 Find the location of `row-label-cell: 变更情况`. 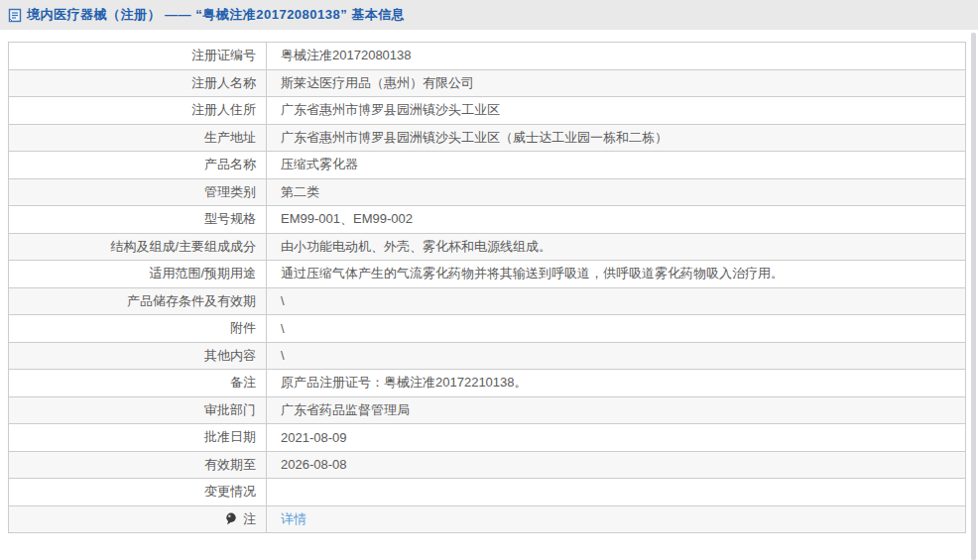

row-label-cell: 变更情况 is located at coordinates (138, 493).